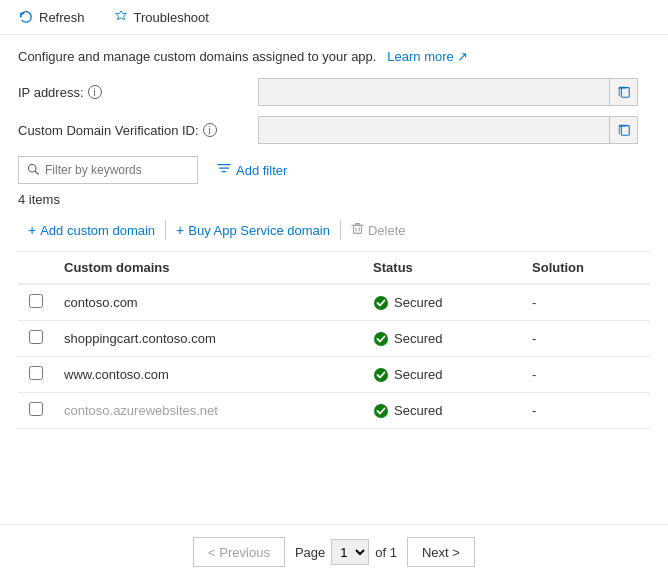 The image size is (668, 579). Describe the element at coordinates (253, 230) in the screenshot. I see `buy-app-service-button: + Buy App Service domain` at that location.